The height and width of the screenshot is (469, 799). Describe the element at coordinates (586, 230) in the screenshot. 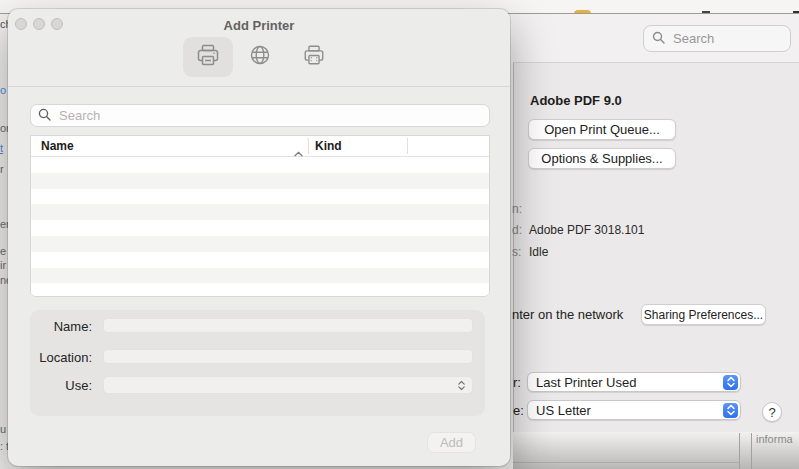

I see `printer-kind-value: Adobe PDF 3018.101` at that location.